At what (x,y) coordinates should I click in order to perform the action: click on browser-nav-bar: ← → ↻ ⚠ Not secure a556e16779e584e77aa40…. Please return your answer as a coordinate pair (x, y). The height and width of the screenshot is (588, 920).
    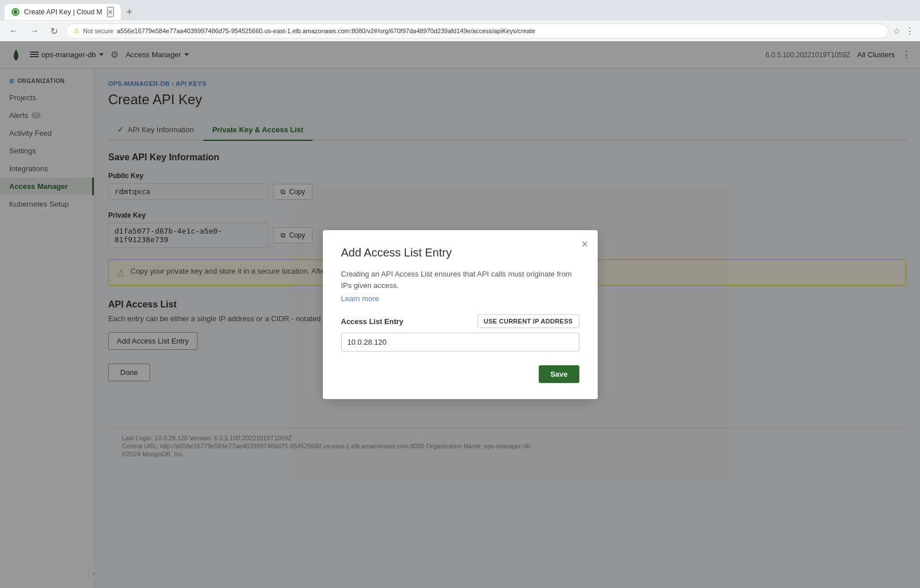
    Looking at the image, I should click on (460, 31).